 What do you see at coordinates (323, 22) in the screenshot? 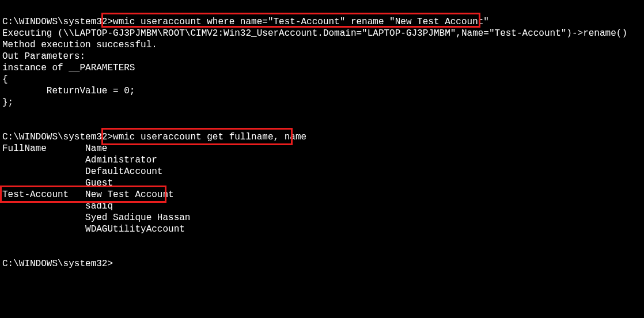
I see `command-line-1: C:\WINDOWS\system32>wmic useraccount whe…` at bounding box center [323, 22].